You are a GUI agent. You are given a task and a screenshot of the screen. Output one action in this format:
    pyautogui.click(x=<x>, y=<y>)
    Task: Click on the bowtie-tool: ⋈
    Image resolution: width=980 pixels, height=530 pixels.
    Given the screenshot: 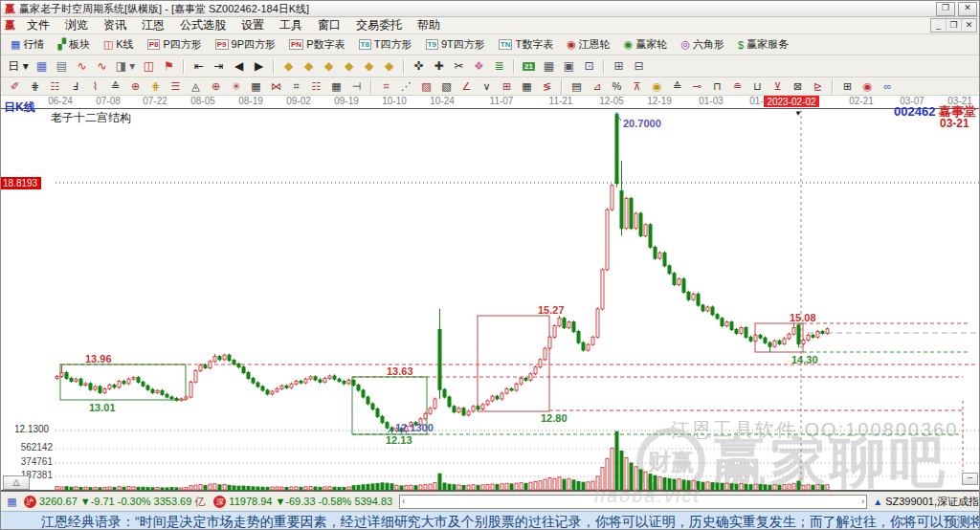 What is the action you would take?
    pyautogui.click(x=276, y=86)
    